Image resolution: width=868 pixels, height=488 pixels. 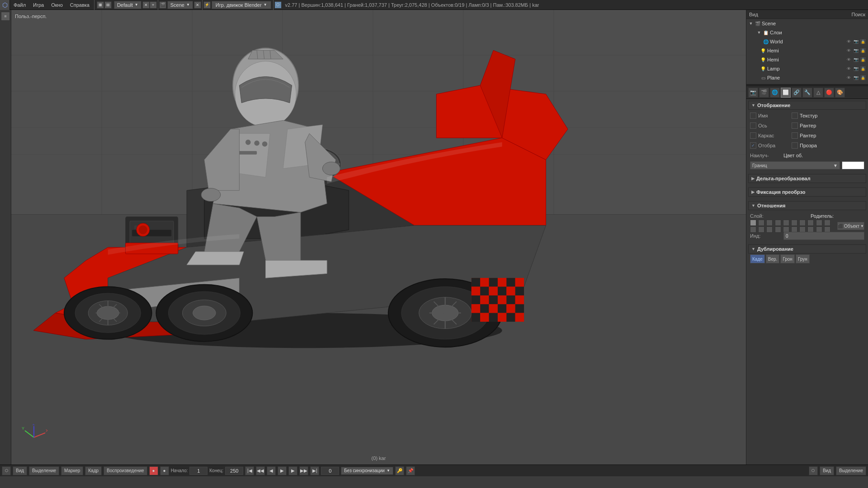 What do you see at coordinates (367, 471) in the screenshot?
I see `sync-selector: Без синхронизации ▼` at bounding box center [367, 471].